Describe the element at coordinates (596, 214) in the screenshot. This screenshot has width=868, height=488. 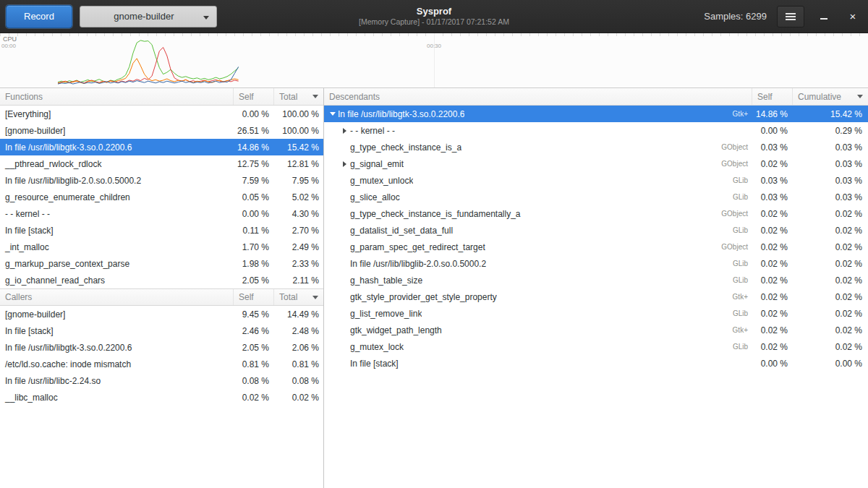
I see `descendants-row: g_type_check_instance_is_fundamentally_a…` at that location.